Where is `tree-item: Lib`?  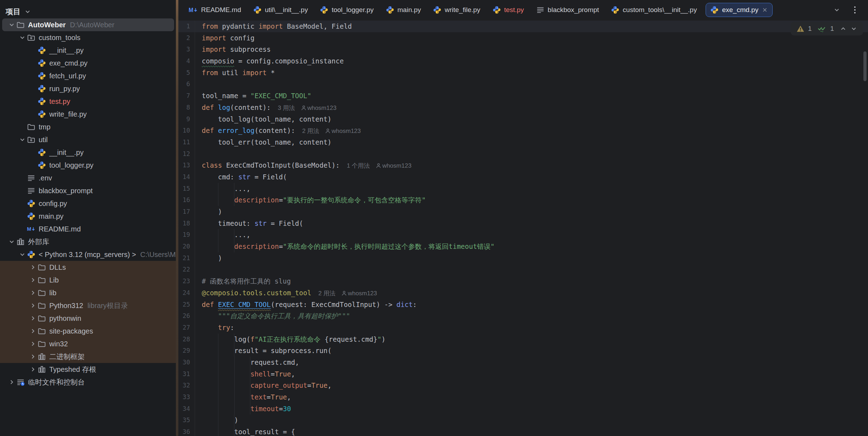 tree-item: Lib is located at coordinates (88, 280).